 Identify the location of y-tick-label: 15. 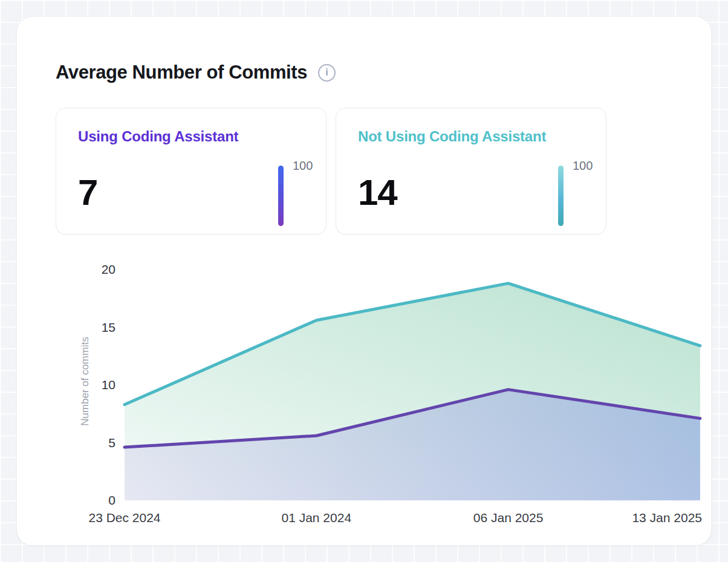
(109, 328).